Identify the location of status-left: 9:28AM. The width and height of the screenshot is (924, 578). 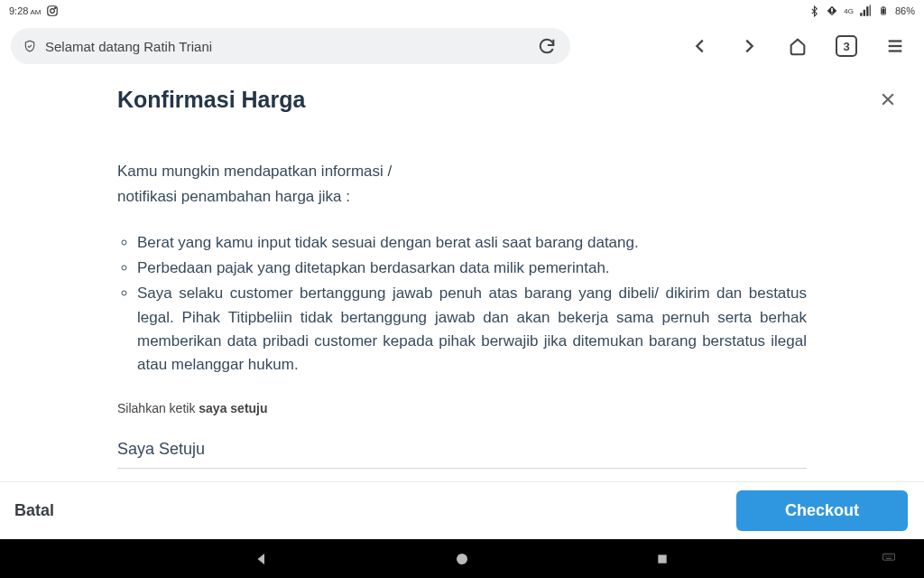
(34, 11).